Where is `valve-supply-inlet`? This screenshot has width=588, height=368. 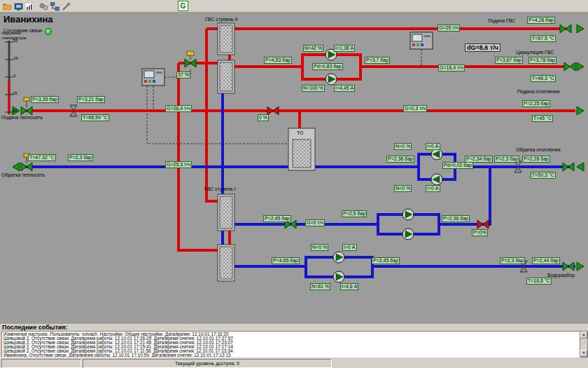
valve-supply-inlet is located at coordinates (27, 111).